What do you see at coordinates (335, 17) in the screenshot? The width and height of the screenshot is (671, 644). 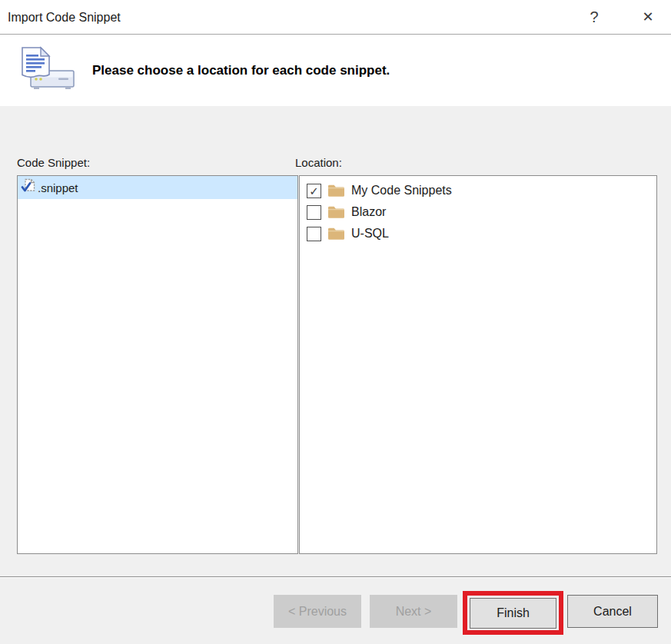 I see `title-bar: Import Code Snippet ? ✕` at bounding box center [335, 17].